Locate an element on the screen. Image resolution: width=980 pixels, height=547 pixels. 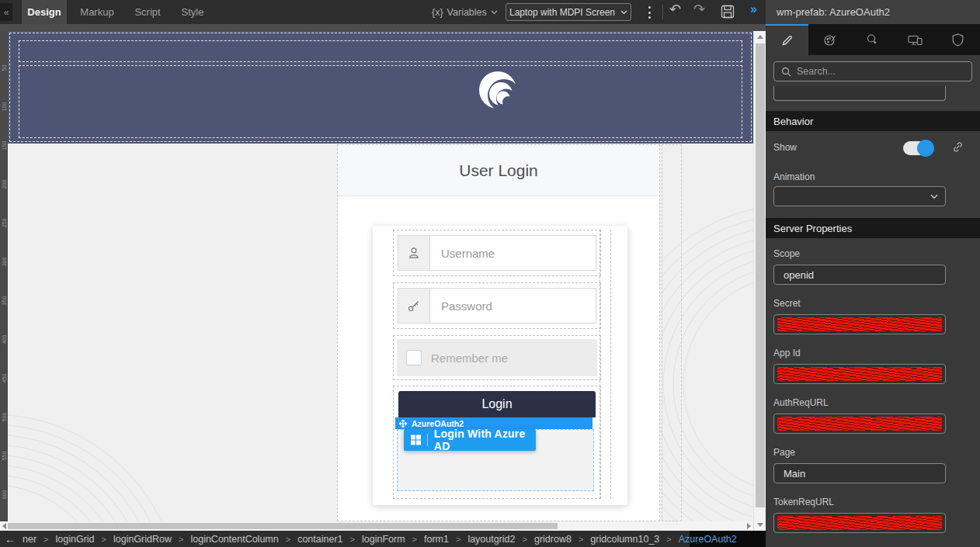
breadcrumb-item-active: AzureOAuth2 is located at coordinates (708, 539).